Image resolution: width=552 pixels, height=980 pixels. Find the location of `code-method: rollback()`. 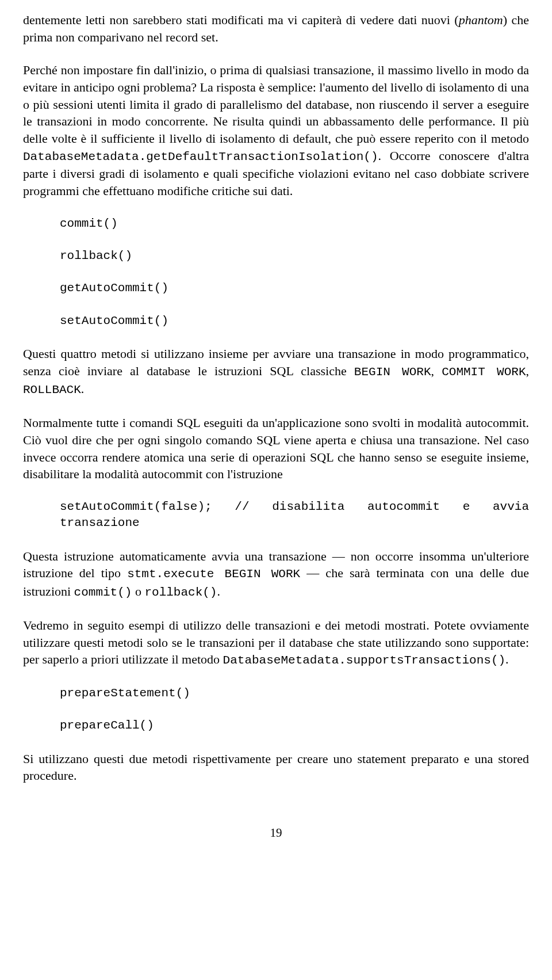

code-method: rollback() is located at coordinates (294, 256).